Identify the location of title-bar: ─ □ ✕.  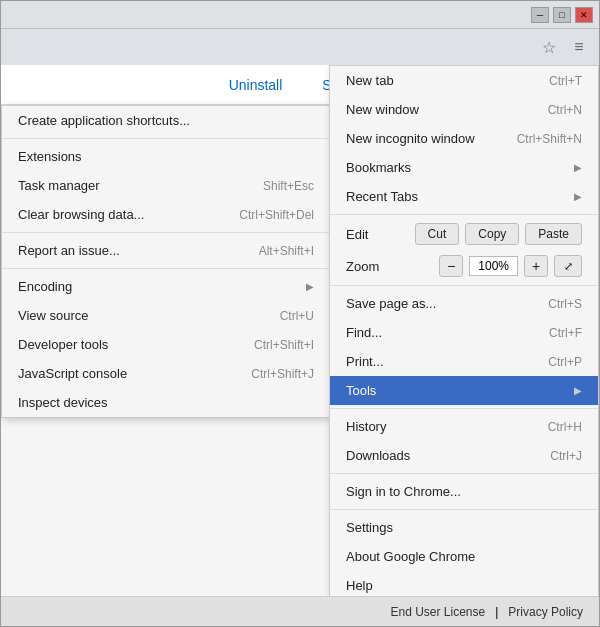
(300, 15).